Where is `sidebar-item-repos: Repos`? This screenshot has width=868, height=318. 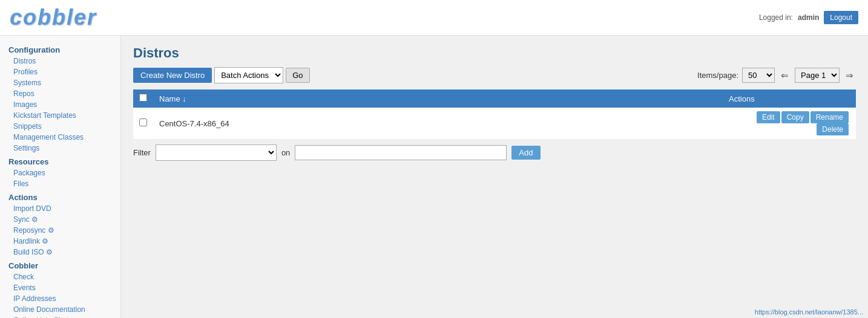
sidebar-item-repos: Repos is located at coordinates (61, 94).